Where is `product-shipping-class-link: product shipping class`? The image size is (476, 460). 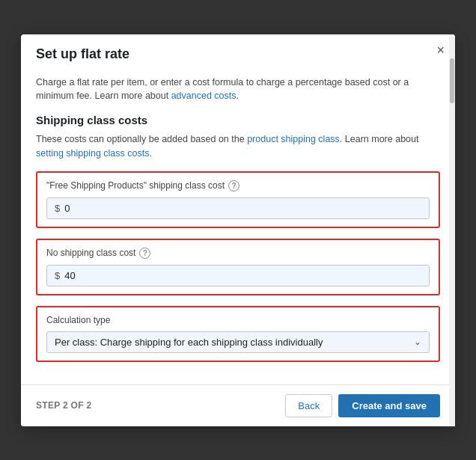 product-shipping-class-link: product shipping class is located at coordinates (293, 139).